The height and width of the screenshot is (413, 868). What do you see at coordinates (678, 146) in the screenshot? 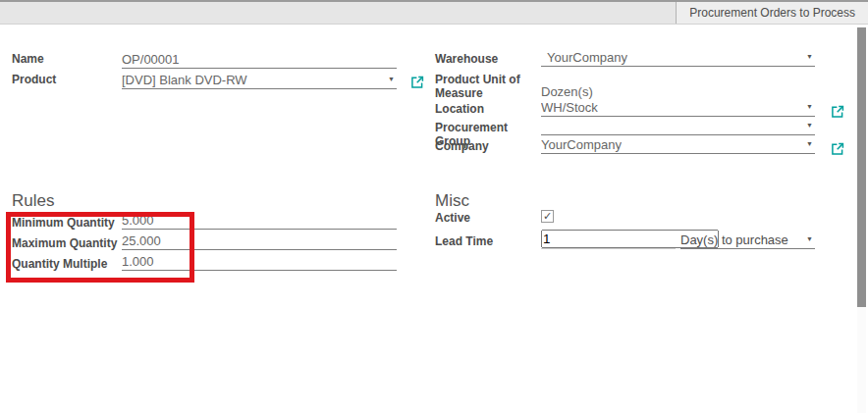
I see `company-field: YourCompany ▼` at bounding box center [678, 146].